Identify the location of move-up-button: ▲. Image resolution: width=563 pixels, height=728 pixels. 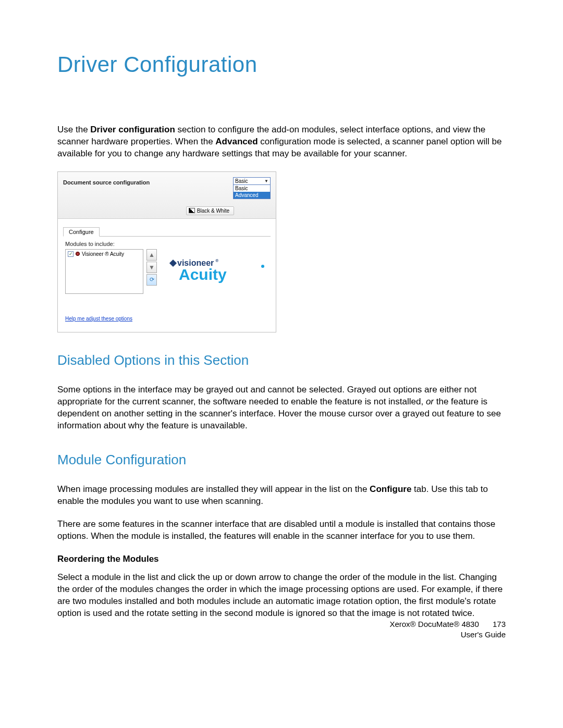
(152, 255).